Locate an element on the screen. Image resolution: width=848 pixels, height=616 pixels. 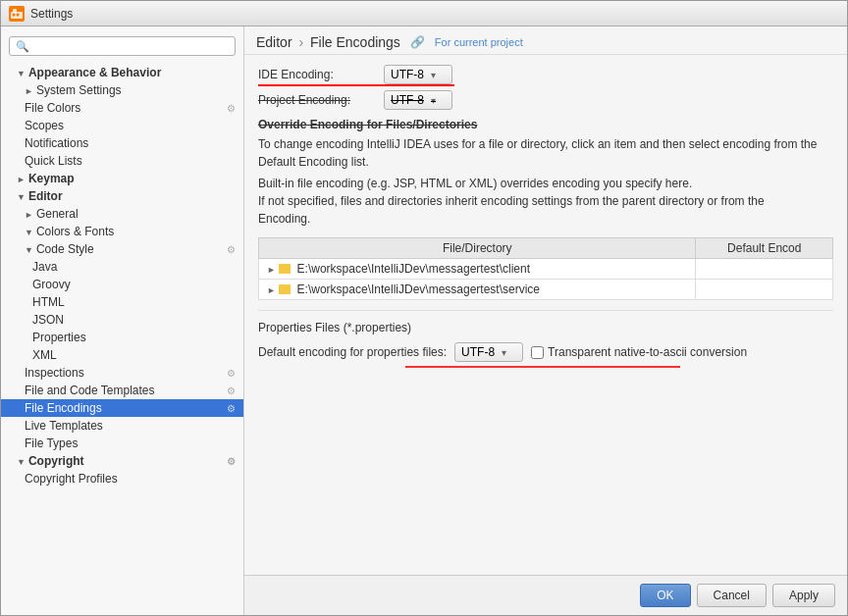
annotation-arrow is located at coordinates (356, 85).